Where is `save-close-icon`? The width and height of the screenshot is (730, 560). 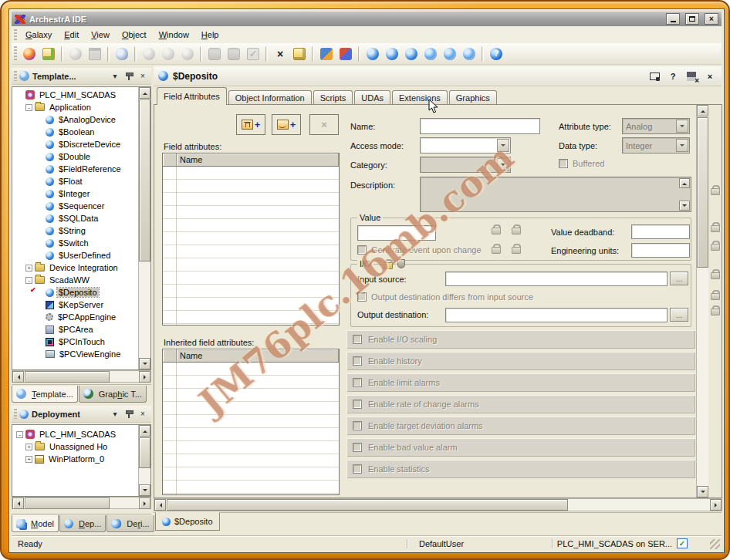 save-close-icon is located at coordinates (691, 76).